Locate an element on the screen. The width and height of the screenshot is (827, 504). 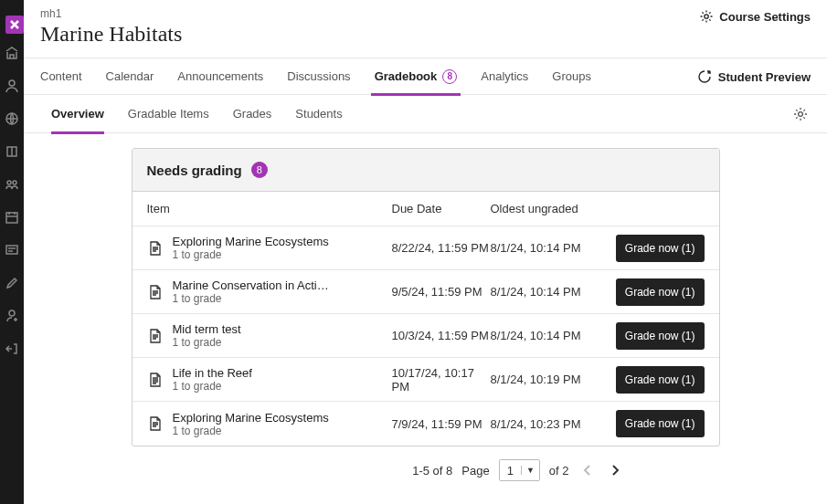
pagination-of: of 2 is located at coordinates (559, 471).